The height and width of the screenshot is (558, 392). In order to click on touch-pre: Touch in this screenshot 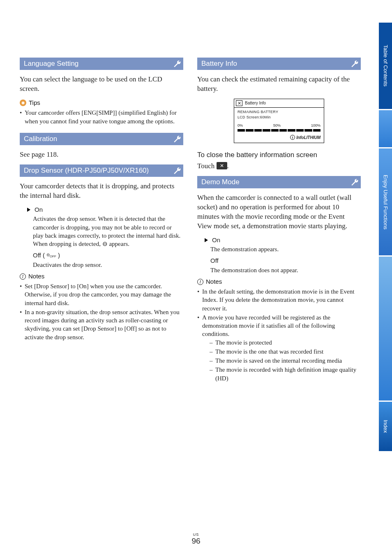, I will do `click(207, 166)`.